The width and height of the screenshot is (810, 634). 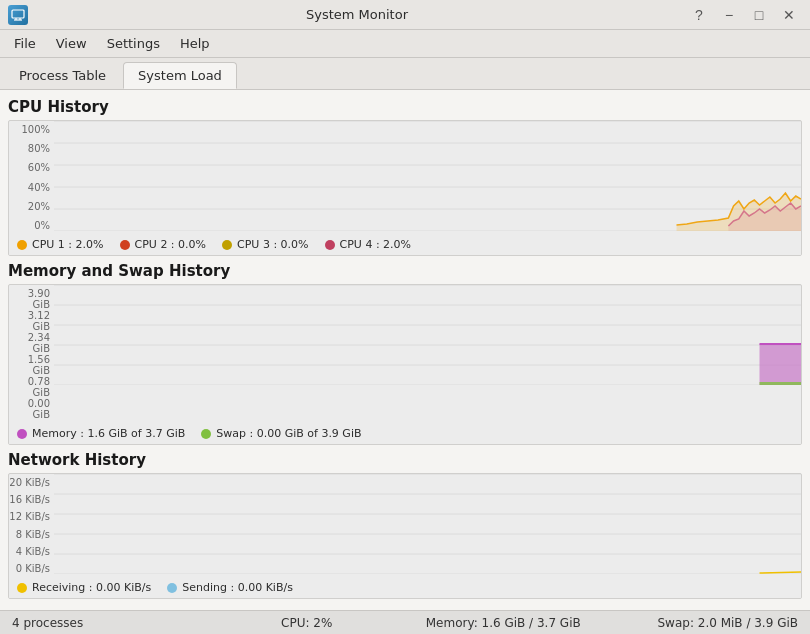 What do you see at coordinates (32, 526) in the screenshot?
I see `network-y-axis: 20 KiB/s 16 KiB/s 12 KiB/s 8 KiB/s 4 KiB…` at bounding box center [32, 526].